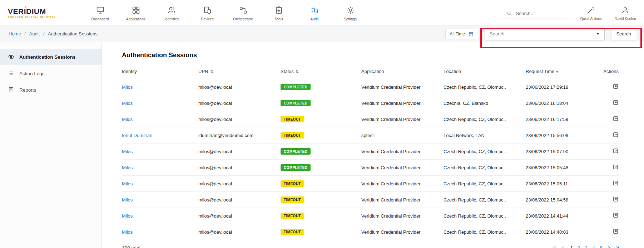 This screenshot has height=248, width=644. I want to click on global-search-input, so click(539, 14).